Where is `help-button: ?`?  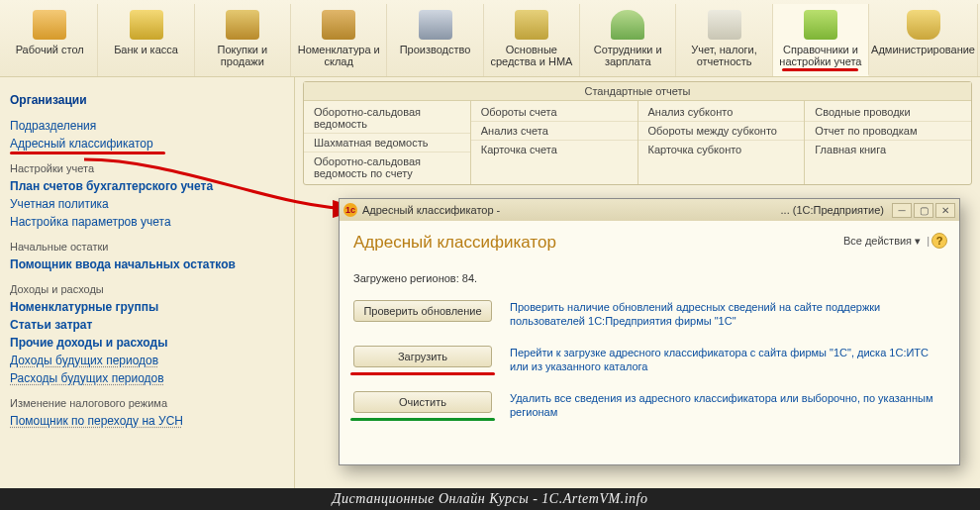 help-button: ? is located at coordinates (939, 241).